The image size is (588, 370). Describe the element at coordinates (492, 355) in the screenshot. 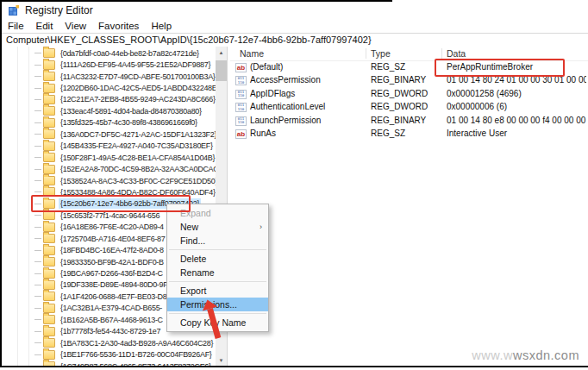

I see `watermark-light: www.w` at that location.